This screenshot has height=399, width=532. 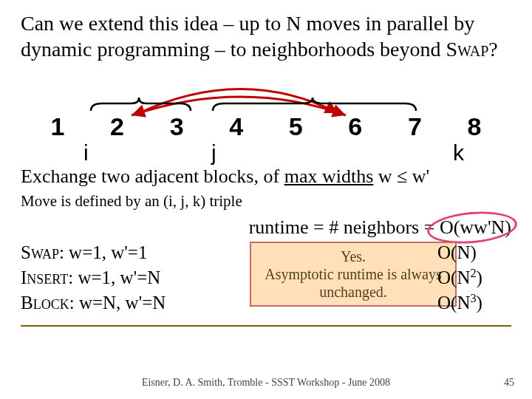 What do you see at coordinates (296, 127) in the screenshot?
I see `num-5: 5` at bounding box center [296, 127].